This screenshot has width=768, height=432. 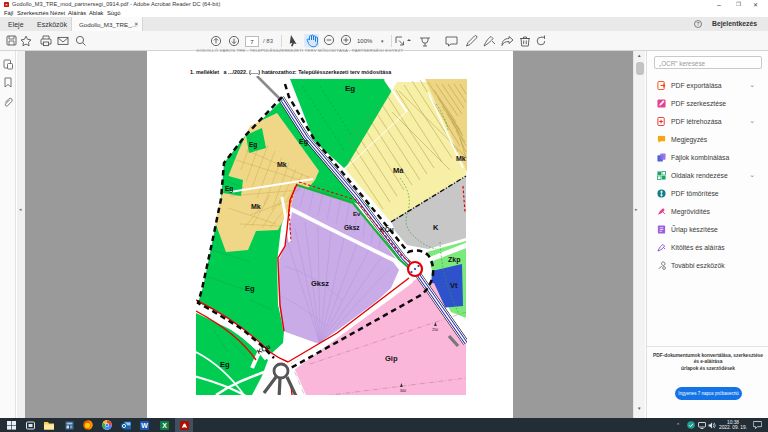 I want to click on svg-text: Ev, so click(x=357, y=214).